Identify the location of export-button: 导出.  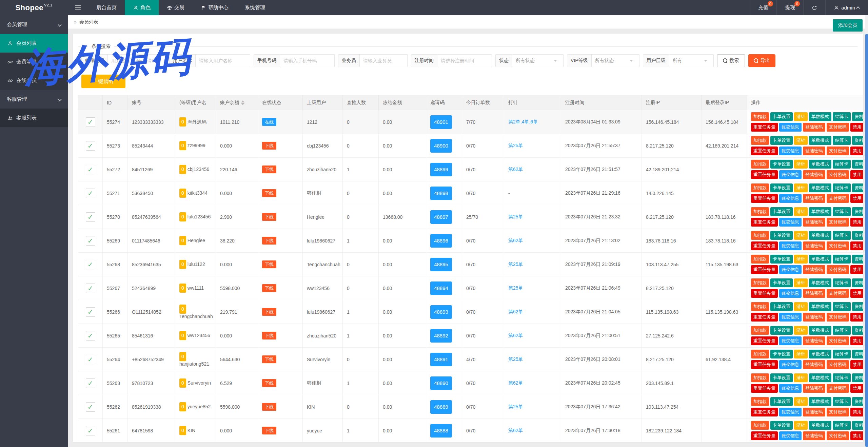
(762, 61).